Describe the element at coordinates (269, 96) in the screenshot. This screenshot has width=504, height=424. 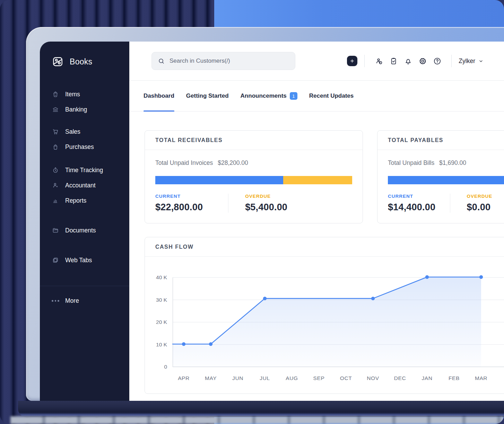
I see `tab-announcements: Announcements 1` at that location.